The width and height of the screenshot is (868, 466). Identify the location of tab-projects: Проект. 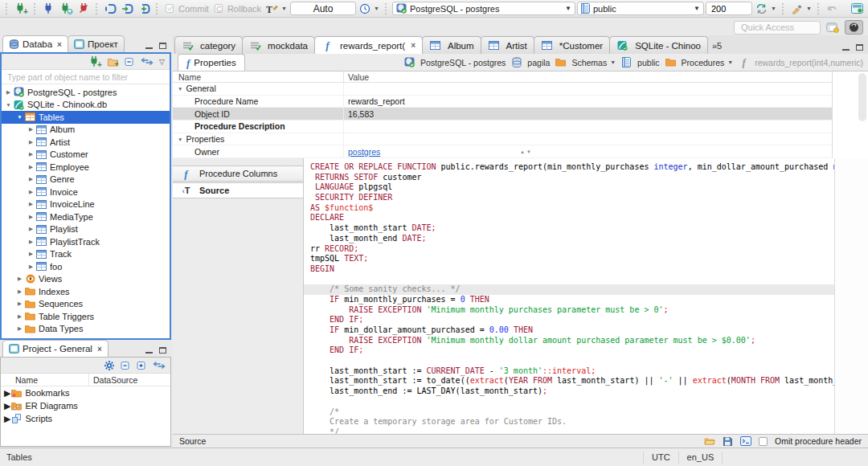
(96, 43).